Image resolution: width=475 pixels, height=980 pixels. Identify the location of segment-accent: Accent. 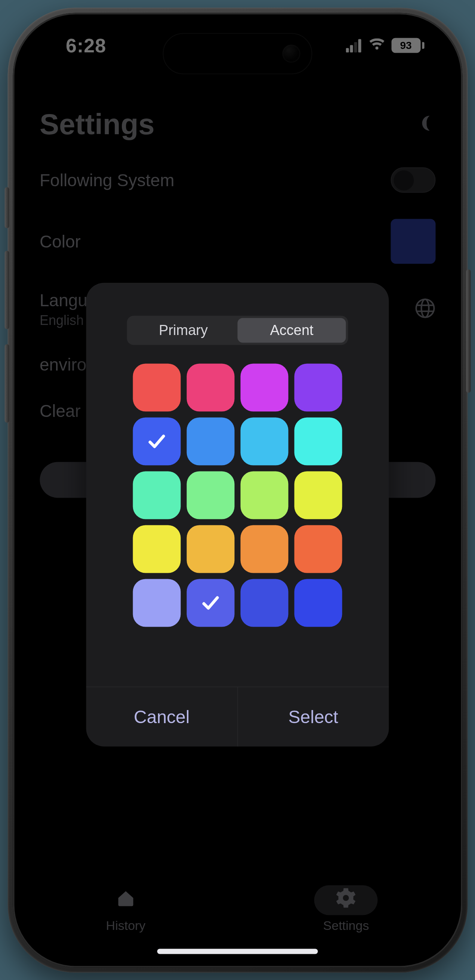
(292, 330).